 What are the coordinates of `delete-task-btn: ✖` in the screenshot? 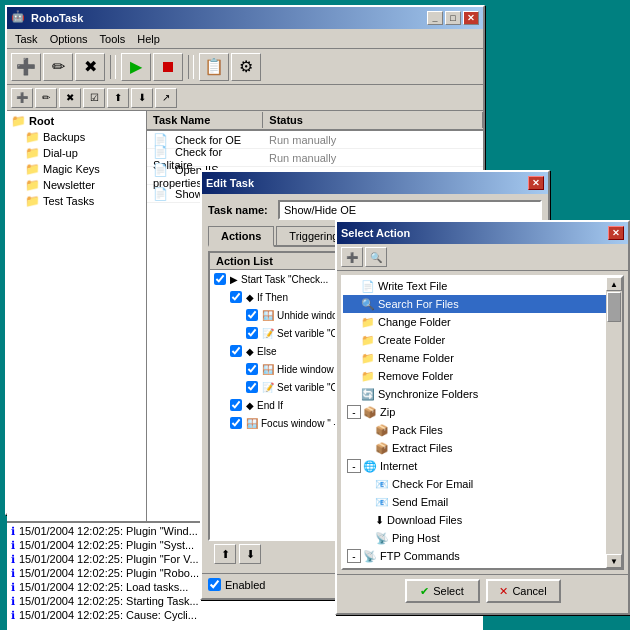 It's located at (90, 67).